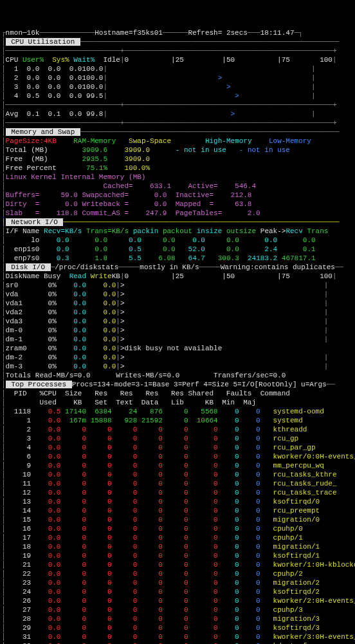 This screenshot has width=355, height=644. Describe the element at coordinates (178, 520) in the screenshot. I see `process-row: │ 15 0.0 0 0 0 0 0 0 0 0 migration/0` at that location.